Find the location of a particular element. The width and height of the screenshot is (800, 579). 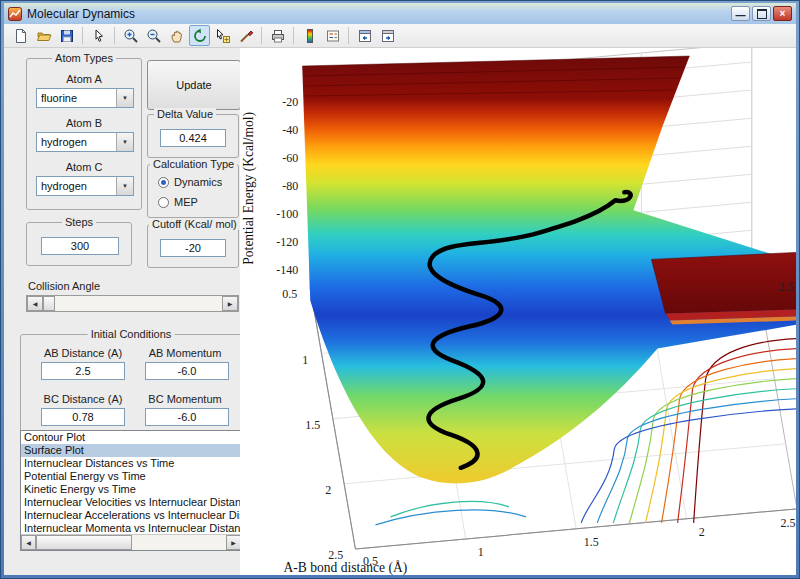

open-file-icon is located at coordinates (44, 36).